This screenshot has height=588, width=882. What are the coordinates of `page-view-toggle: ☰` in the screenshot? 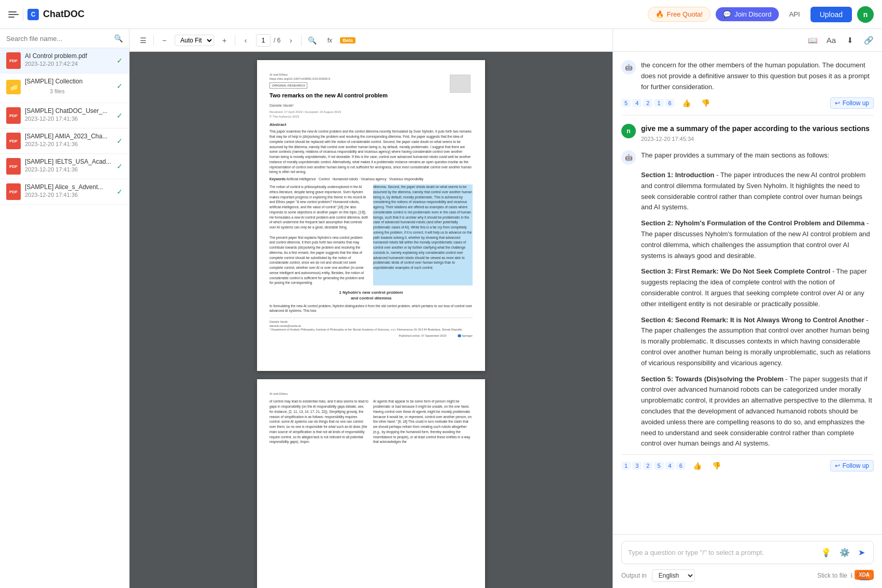 It's located at (143, 40).